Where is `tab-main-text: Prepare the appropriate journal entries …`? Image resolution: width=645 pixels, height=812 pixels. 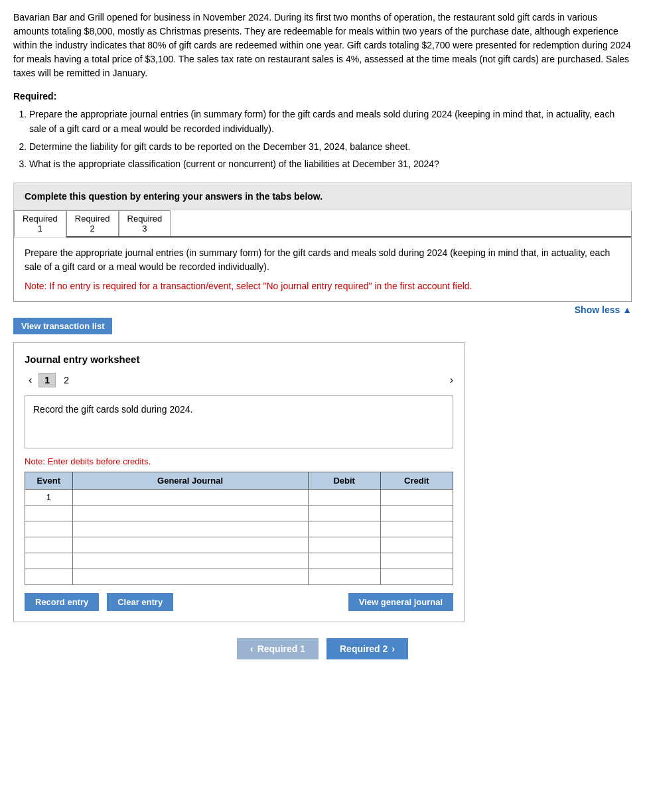 tab-main-text: Prepare the appropriate journal entries … is located at coordinates (322, 260).